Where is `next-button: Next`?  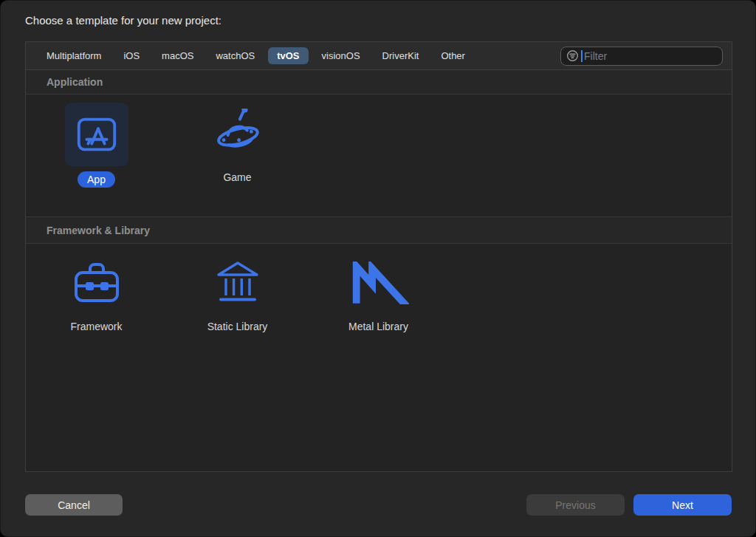 next-button: Next is located at coordinates (682, 505).